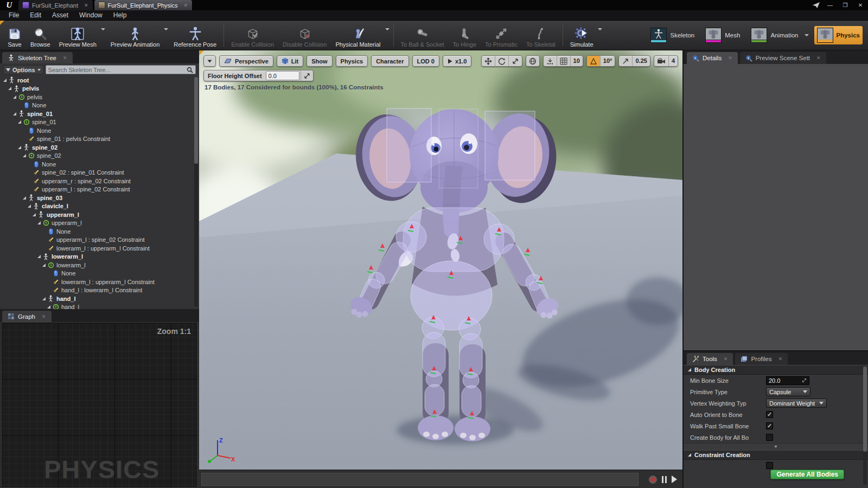 The width and height of the screenshot is (868, 488). I want to click on skeleton-tree-scrollbar, so click(196, 192).